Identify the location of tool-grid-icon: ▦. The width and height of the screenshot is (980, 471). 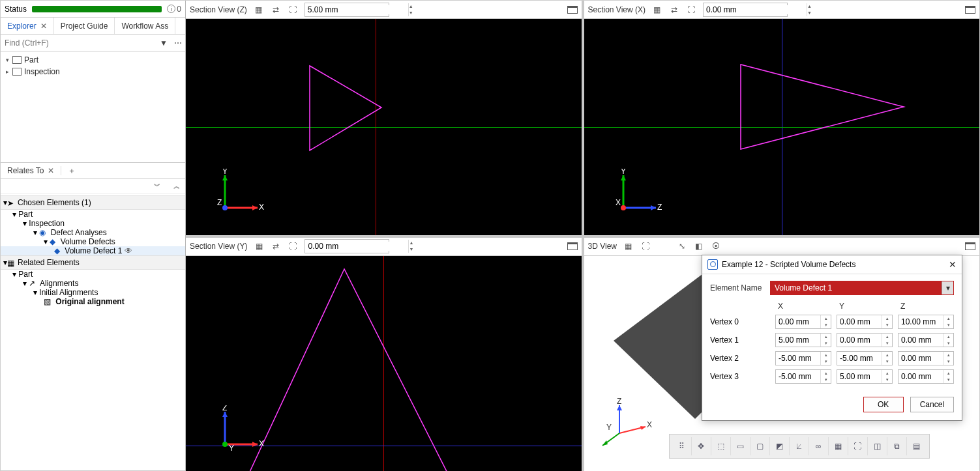
(839, 446).